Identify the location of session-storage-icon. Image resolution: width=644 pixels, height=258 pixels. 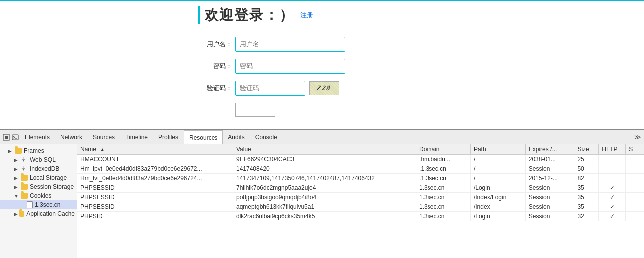
(24, 187).